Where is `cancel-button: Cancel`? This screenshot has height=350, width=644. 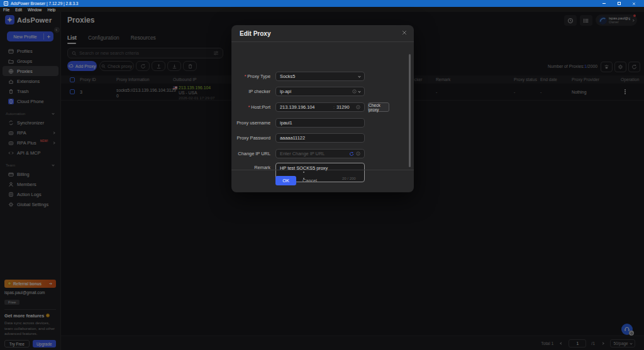 cancel-button: Cancel is located at coordinates (309, 181).